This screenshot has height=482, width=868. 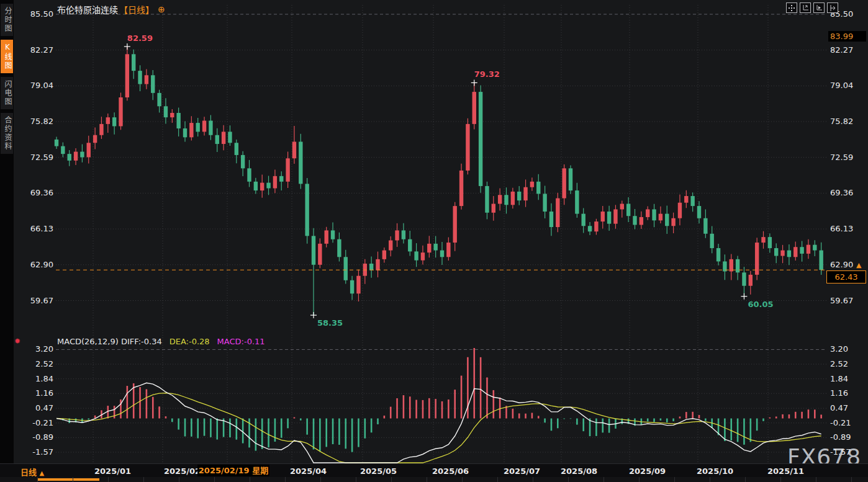 What do you see at coordinates (792, 7) in the screenshot?
I see `pan-icon` at bounding box center [792, 7].